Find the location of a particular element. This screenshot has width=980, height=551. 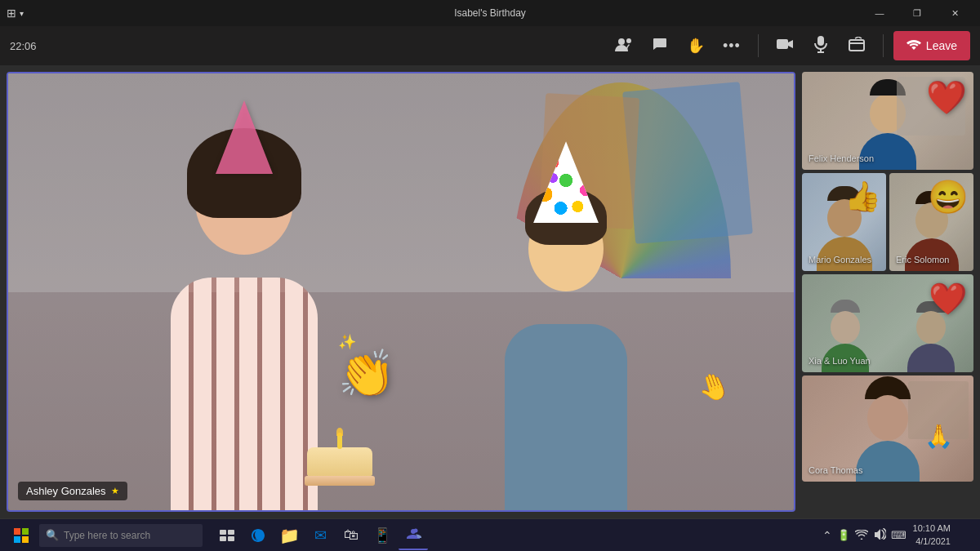

camera-button is located at coordinates (785, 46).